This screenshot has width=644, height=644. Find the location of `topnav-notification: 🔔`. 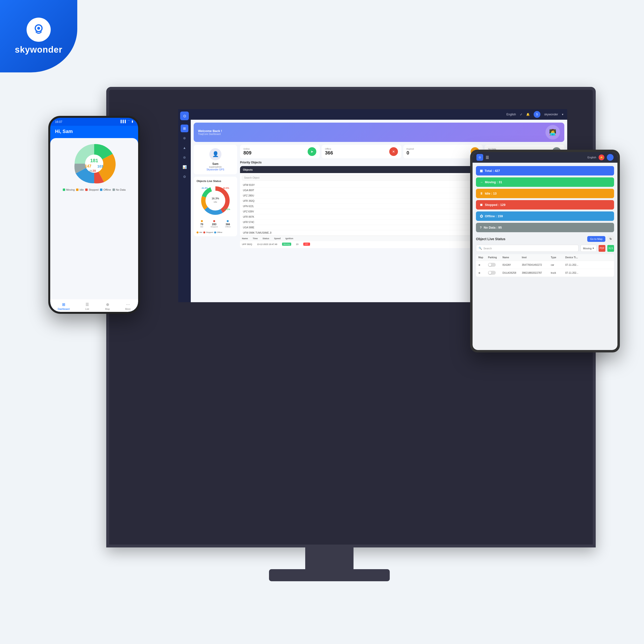

topnav-notification: 🔔 is located at coordinates (528, 114).